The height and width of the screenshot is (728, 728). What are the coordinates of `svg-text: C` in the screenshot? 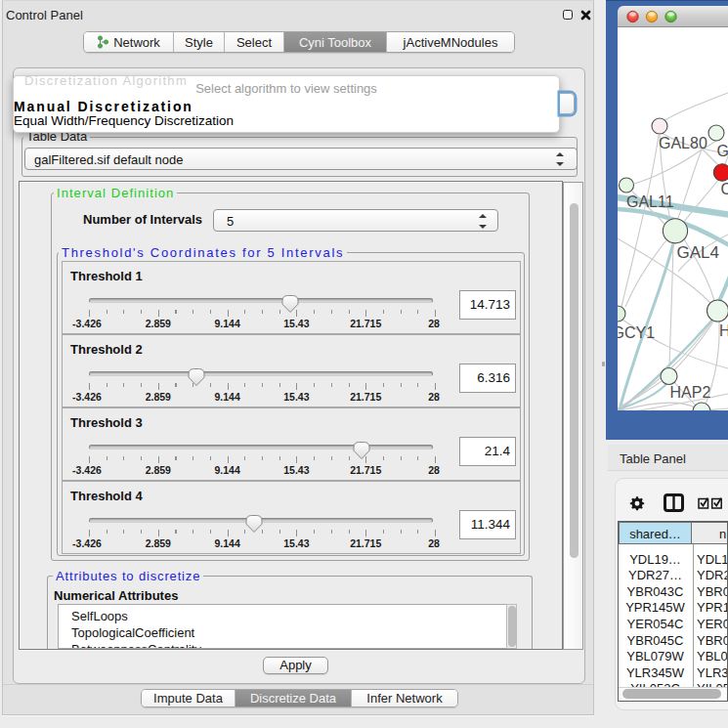 It's located at (725, 190).